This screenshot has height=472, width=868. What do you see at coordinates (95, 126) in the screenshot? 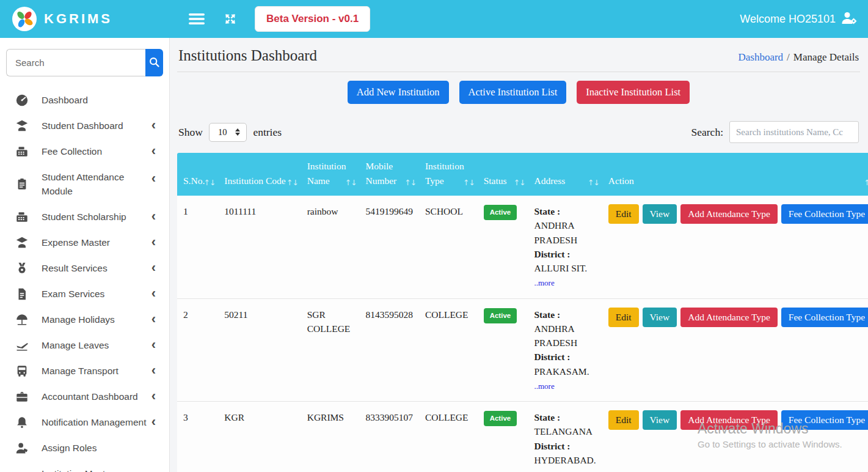
I see `sidebar-item-label: Student Dashboard` at bounding box center [95, 126].